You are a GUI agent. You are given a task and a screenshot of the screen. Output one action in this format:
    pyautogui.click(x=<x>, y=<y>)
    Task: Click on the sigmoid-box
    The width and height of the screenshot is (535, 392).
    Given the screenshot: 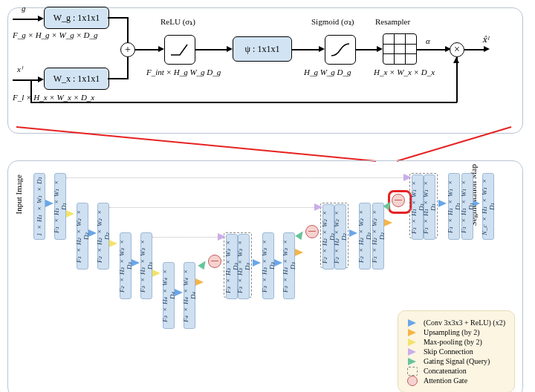 What is the action you would take?
    pyautogui.click(x=340, y=50)
    